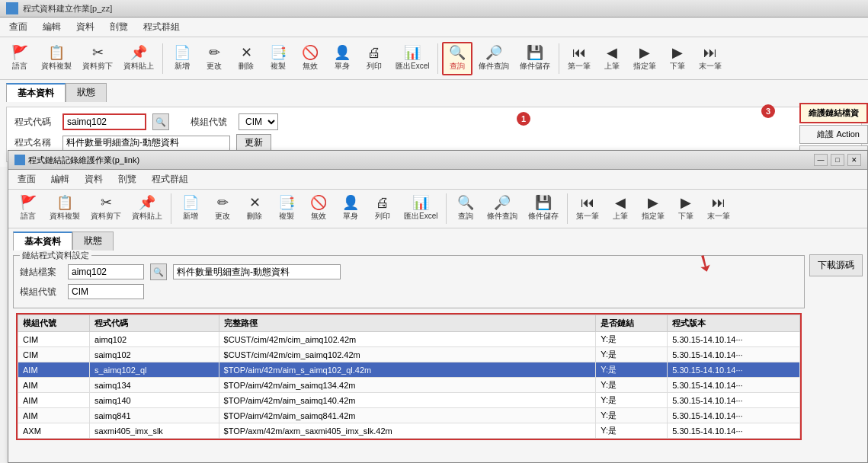  What do you see at coordinates (620, 209) in the screenshot?
I see `modal-tb-prev: ◀ 上筆` at bounding box center [620, 209].